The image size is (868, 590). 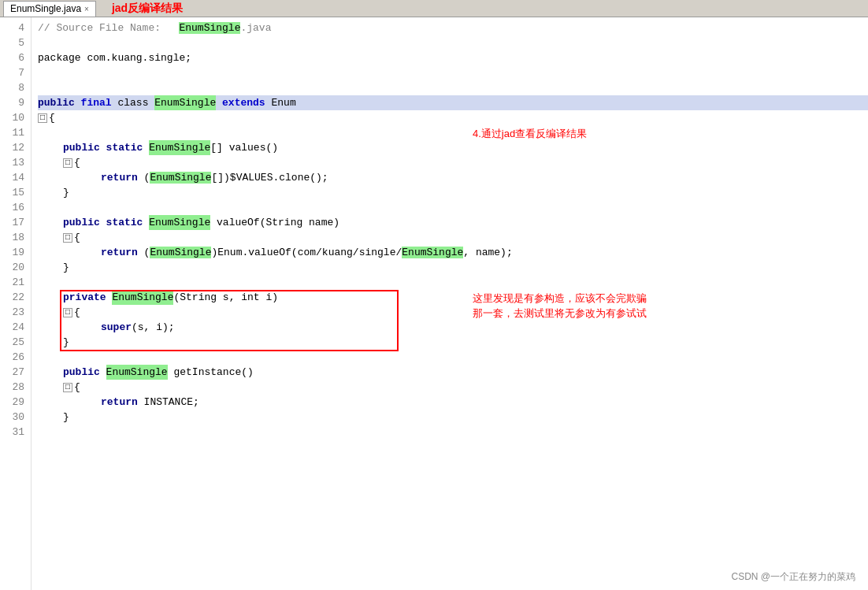 What do you see at coordinates (123, 178) in the screenshot?
I see `line14-return: return` at bounding box center [123, 178].